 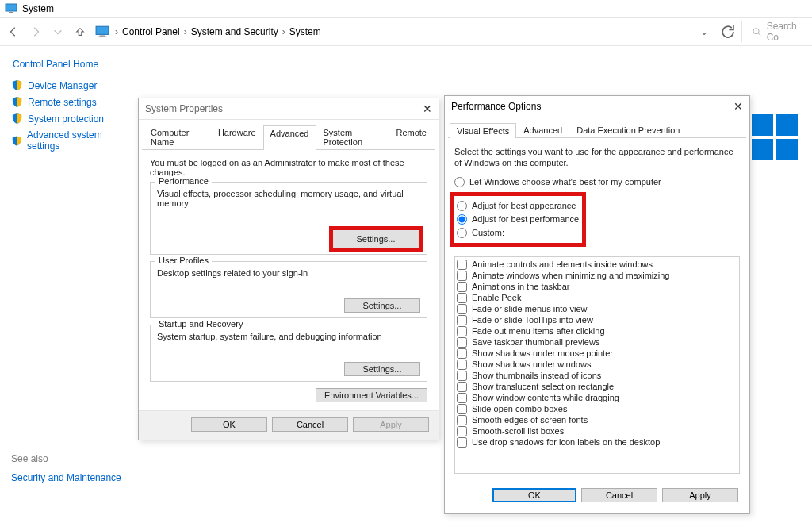 What do you see at coordinates (536, 342) in the screenshot?
I see `checkbox-label: Save taskbar thumbnail previews` at bounding box center [536, 342].